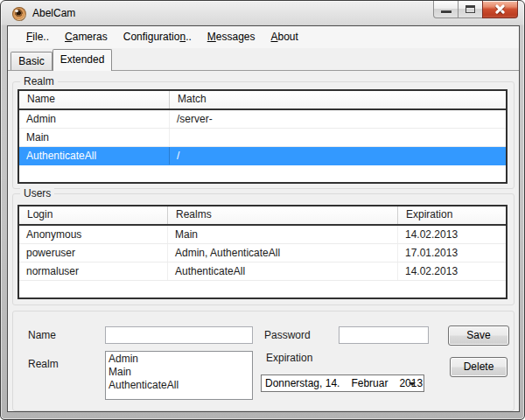 Image resolution: width=525 pixels, height=420 pixels. What do you see at coordinates (452, 215) in the screenshot?
I see `users-col-expiration: Expiration` at bounding box center [452, 215].